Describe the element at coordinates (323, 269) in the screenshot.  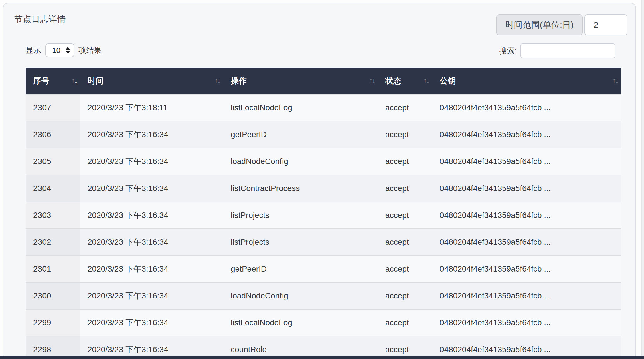
I see `table-row: 23012020/3/23 下午3:16:34getPeerIDaccept04…` at that location.